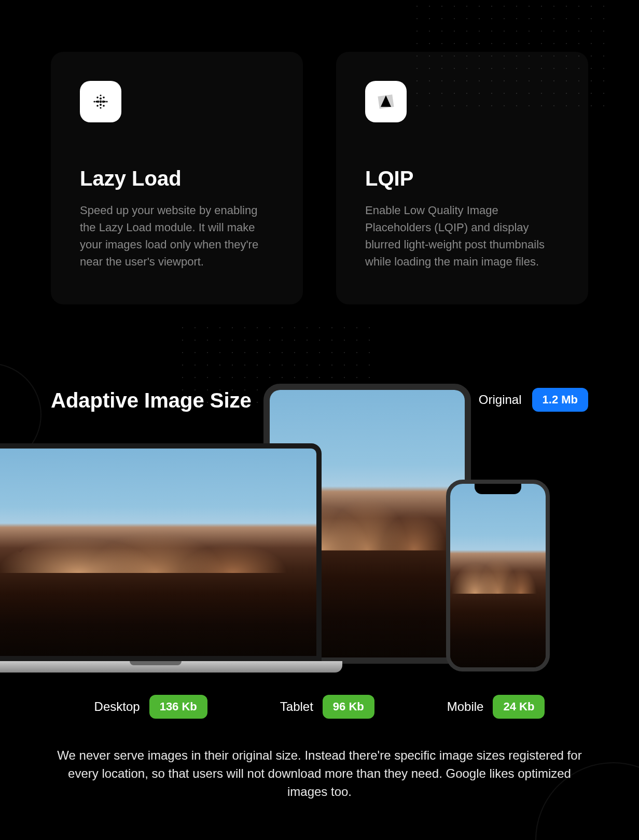 The height and width of the screenshot is (840, 639). What do you see at coordinates (462, 178) in the screenshot?
I see `card-title: LQIP` at bounding box center [462, 178].